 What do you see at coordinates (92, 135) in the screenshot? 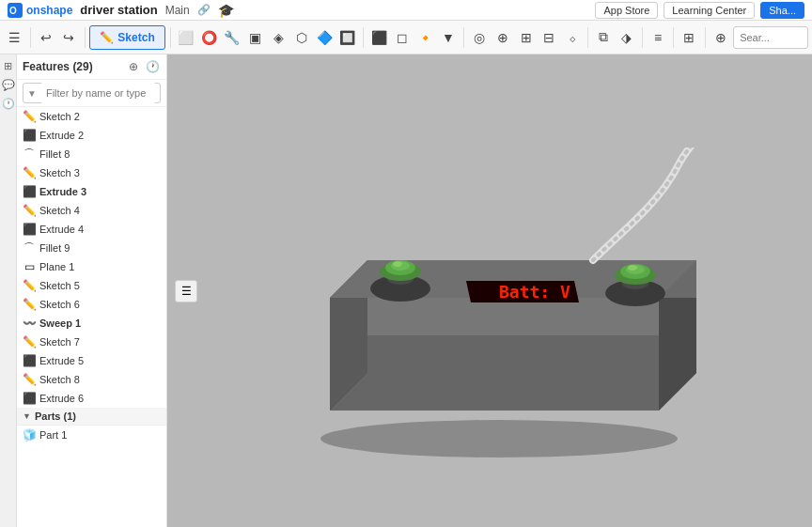
I see `feature-item-extrude2: ⬛ Extrude 2` at bounding box center [92, 135].